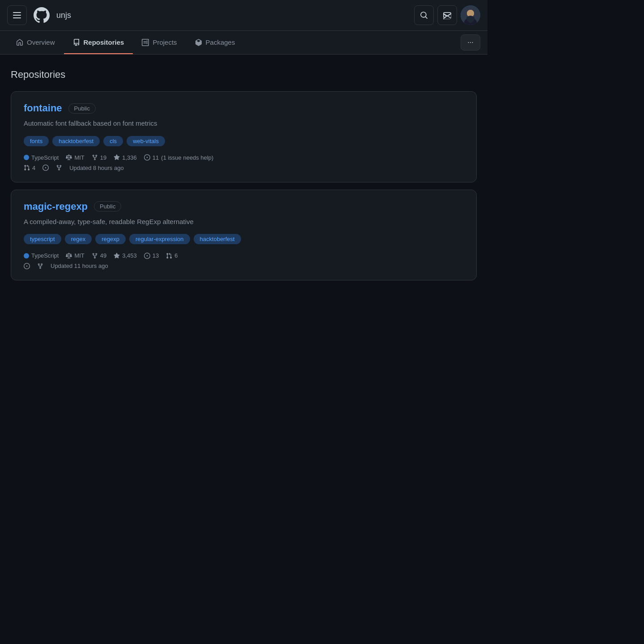  Describe the element at coordinates (172, 256) in the screenshot. I see `prs-magic-regexp-row1: 6` at that location.